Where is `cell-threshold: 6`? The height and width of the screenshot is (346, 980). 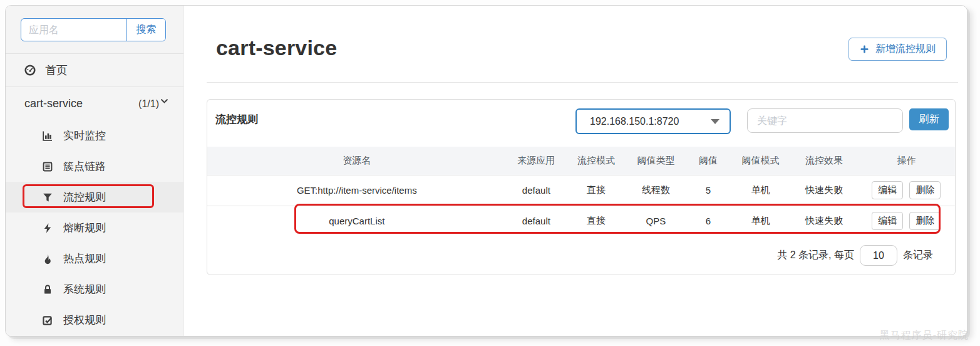
cell-threshold: 6 is located at coordinates (708, 221).